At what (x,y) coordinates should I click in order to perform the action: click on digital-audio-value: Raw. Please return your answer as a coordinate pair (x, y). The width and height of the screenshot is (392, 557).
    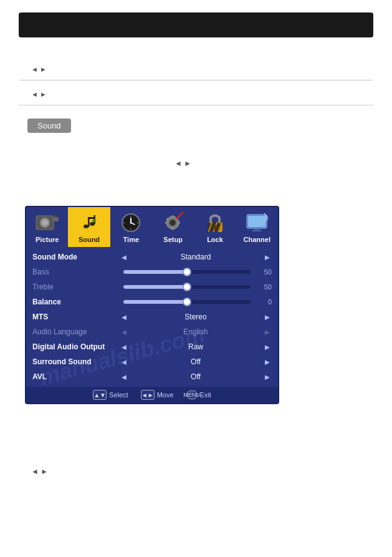
    Looking at the image, I should click on (196, 347).